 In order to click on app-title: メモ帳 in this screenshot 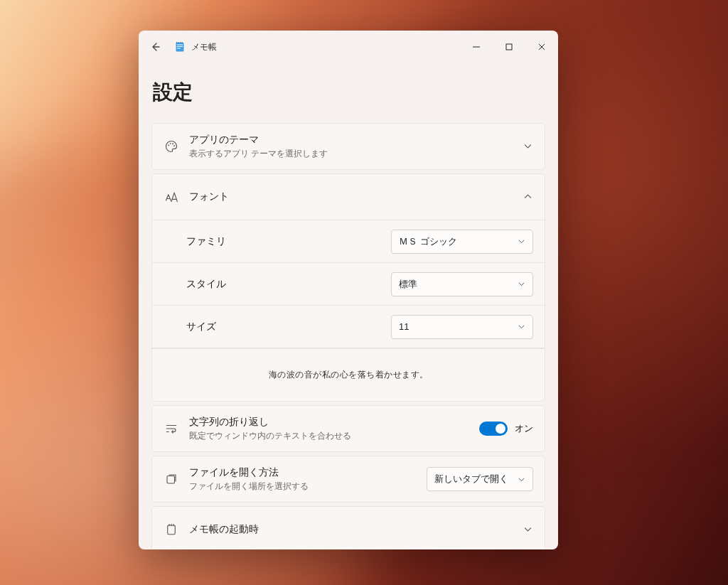, I will do `click(204, 47)`.